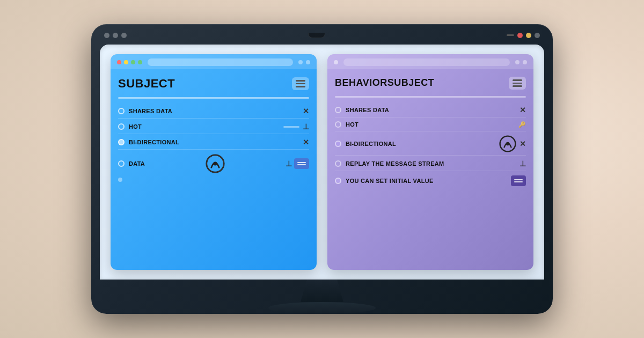 The image size is (644, 338). What do you see at coordinates (149, 142) in the screenshot?
I see `subject-feature-left-3: BI-DIRECTIONAL` at bounding box center [149, 142].